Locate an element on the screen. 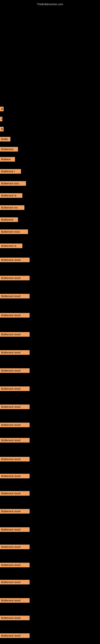 The height and width of the screenshot is (644, 100). site-title: TheBottlenecker.com is located at coordinates (50, 4).